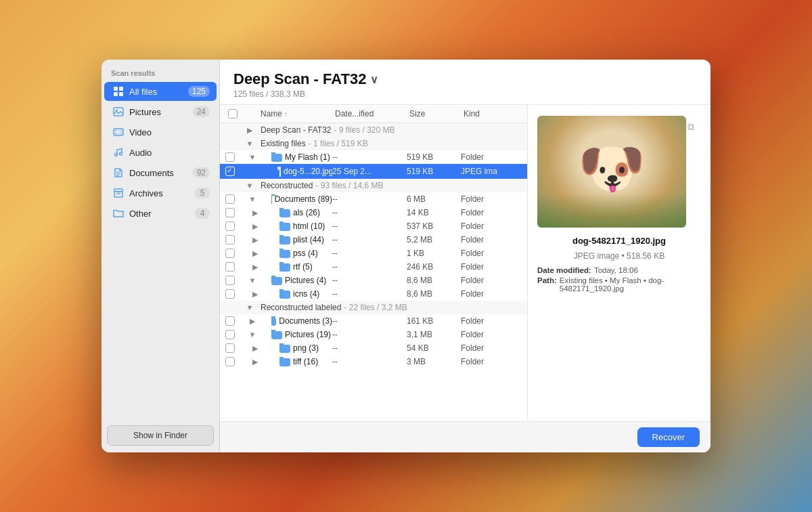 The image size is (812, 512). What do you see at coordinates (374, 321) in the screenshot?
I see `table-row: ▶ Documents (3) -- 161 KB Folder` at bounding box center [374, 321].